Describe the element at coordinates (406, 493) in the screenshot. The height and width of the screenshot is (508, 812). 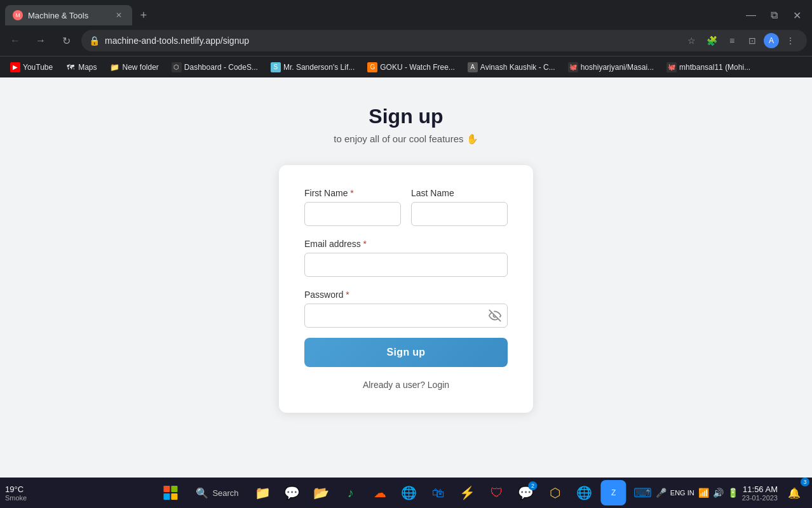
I see `taskbar: 19°C Smoke 🔍 Search 📁 💬 📂 ♪ ☁ 🌐 🛍 ⚡ 🛡 💬 …` at that location.